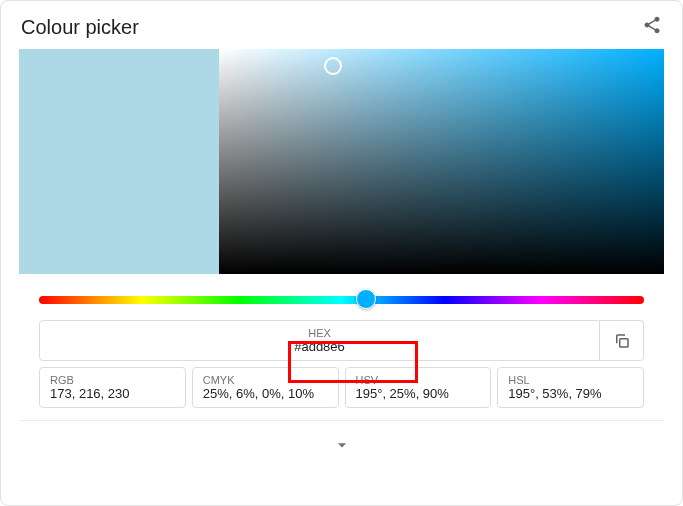 Image resolution: width=683 pixels, height=506 pixels. I want to click on hsl-box: HSL 195°, 53%, 79%, so click(570, 388).